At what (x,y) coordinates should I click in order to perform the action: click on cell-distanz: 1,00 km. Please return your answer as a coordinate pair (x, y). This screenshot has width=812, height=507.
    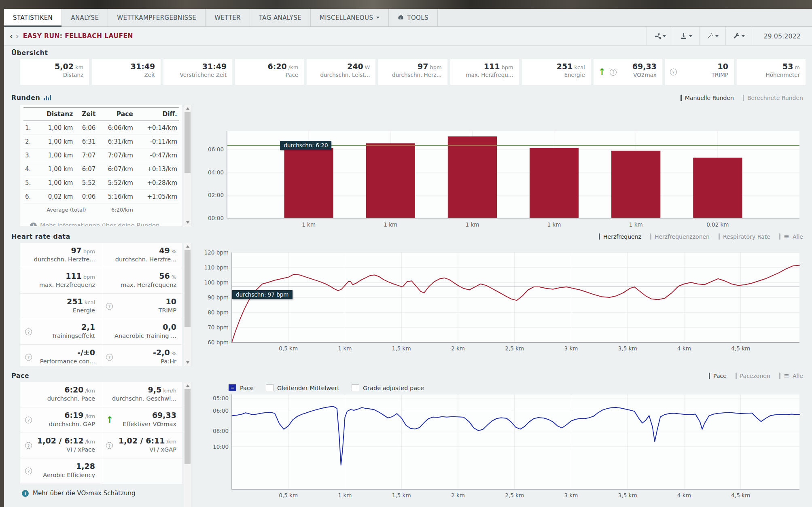
    Looking at the image, I should click on (55, 142).